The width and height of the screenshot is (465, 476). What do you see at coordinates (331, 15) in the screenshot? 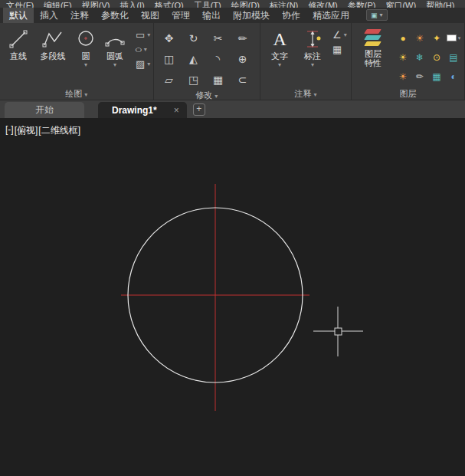
I see `ribbon-tab-featured-apps: 精选应用` at bounding box center [331, 15].